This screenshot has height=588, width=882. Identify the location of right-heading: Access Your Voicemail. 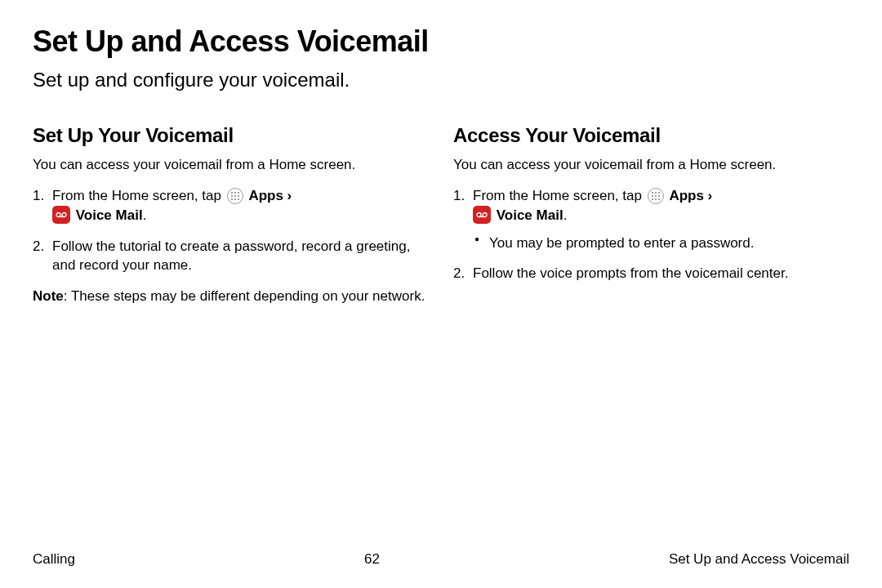
(652, 136).